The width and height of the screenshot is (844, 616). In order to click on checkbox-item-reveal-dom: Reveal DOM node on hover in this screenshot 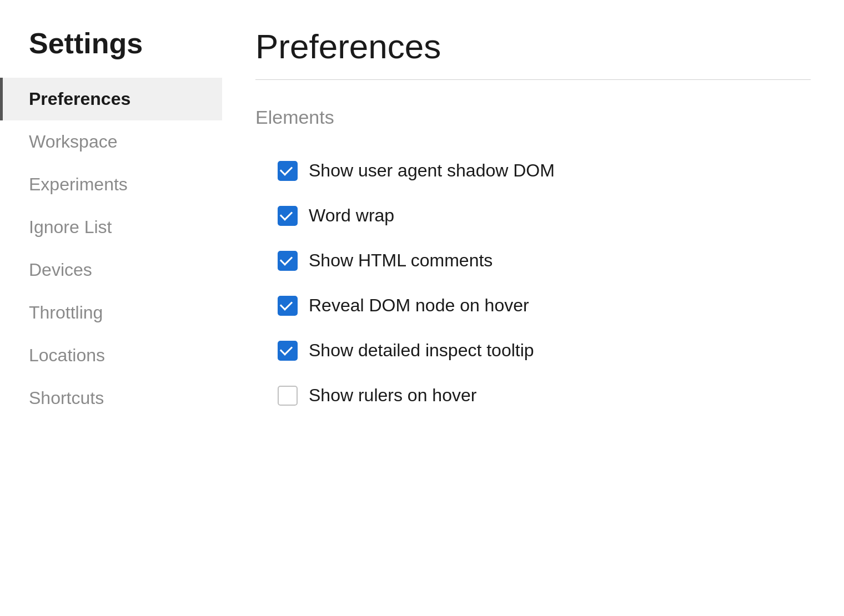, I will do `click(533, 305)`.